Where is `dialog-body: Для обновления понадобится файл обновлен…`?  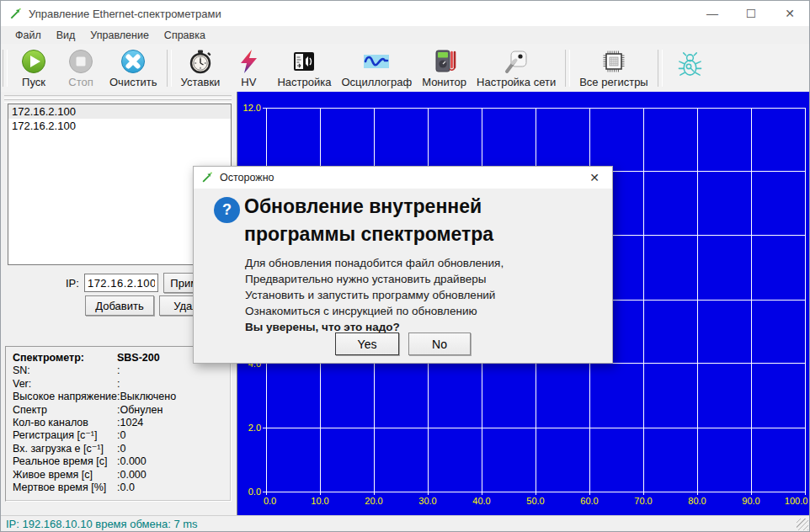
dialog-body: Для обновления понадобится файл обновлен… is located at coordinates (374, 295).